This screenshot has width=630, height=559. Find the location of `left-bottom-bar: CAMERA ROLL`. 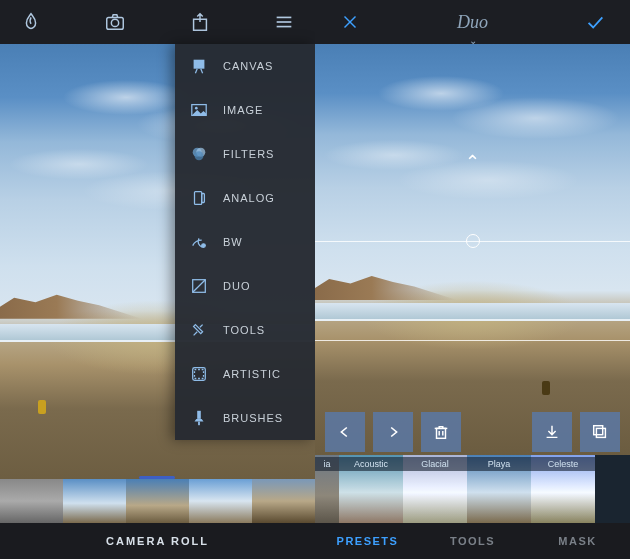

left-bottom-bar: CAMERA ROLL is located at coordinates (158, 541).